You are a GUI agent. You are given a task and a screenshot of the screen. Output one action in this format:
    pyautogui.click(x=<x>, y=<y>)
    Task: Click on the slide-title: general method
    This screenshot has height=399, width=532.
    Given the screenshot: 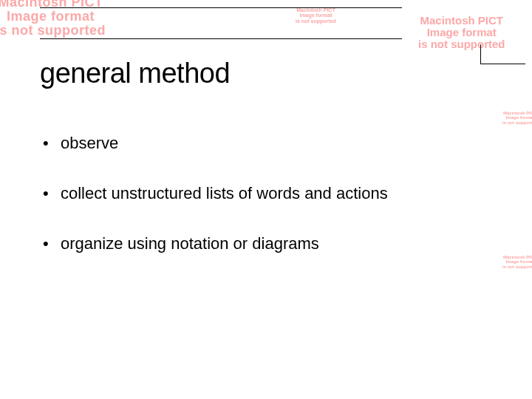 What is the action you would take?
    pyautogui.click(x=265, y=74)
    